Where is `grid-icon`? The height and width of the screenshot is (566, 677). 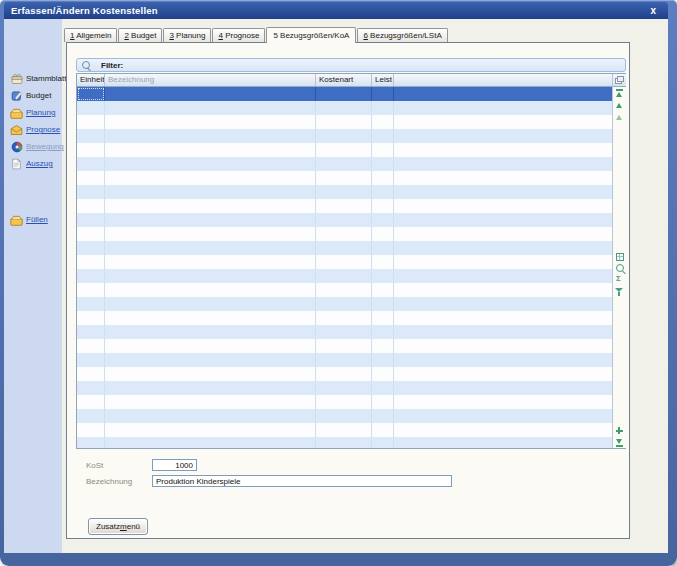
grid-icon is located at coordinates (620, 257).